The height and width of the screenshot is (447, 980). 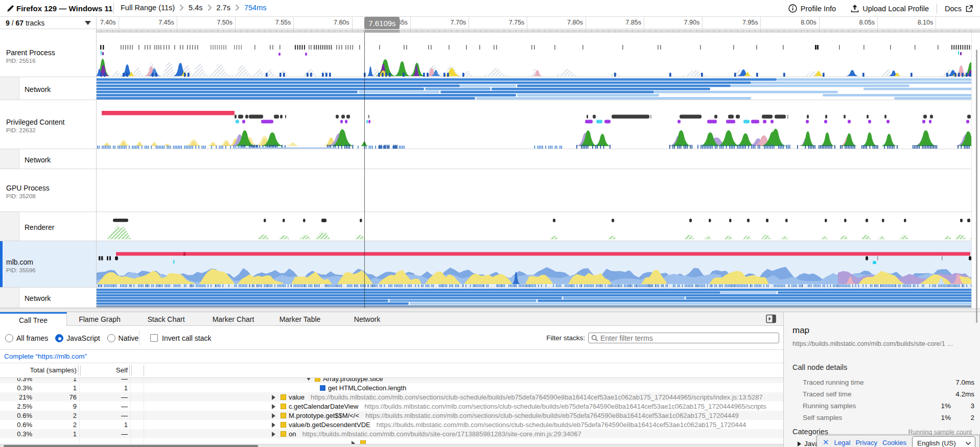 I want to click on function-name: M.prototype.get$$M/</<, so click(x=324, y=416).